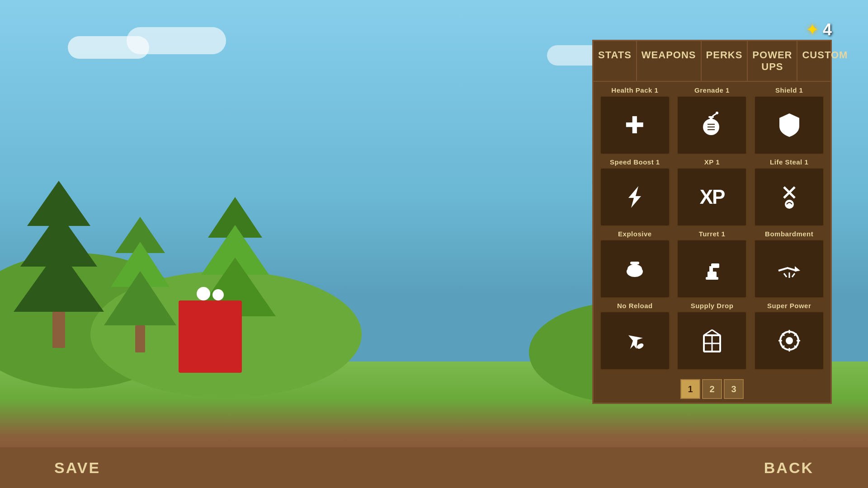 This screenshot has width=868, height=488. Describe the element at coordinates (712, 336) in the screenshot. I see `item-supply-drop: Supply Drop` at that location.